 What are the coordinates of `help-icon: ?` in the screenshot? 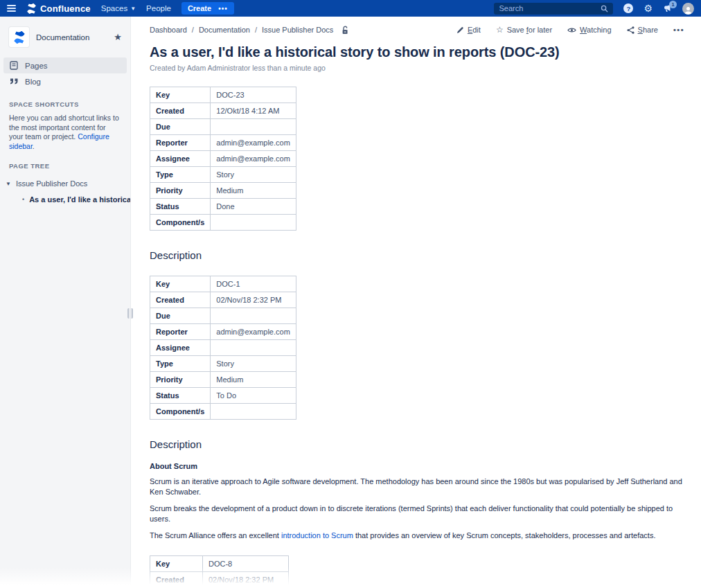 It's located at (628, 8).